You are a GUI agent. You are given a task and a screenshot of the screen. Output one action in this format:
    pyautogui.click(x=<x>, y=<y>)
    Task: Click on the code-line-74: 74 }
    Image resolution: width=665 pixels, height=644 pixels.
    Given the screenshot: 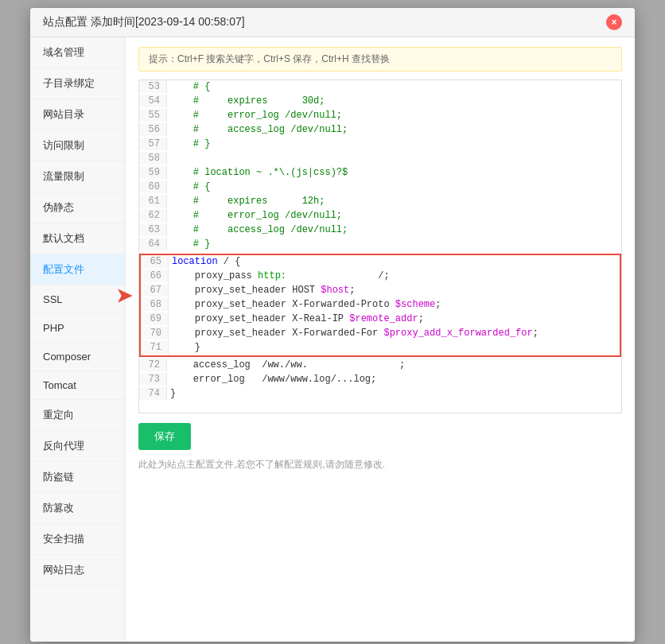 What is the action you would take?
    pyautogui.click(x=380, y=394)
    